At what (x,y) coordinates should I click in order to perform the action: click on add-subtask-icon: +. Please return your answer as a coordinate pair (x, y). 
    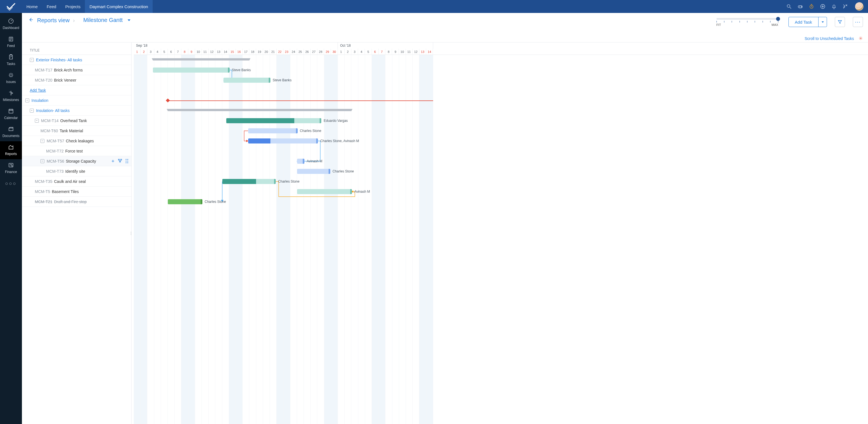
    Looking at the image, I should click on (113, 161).